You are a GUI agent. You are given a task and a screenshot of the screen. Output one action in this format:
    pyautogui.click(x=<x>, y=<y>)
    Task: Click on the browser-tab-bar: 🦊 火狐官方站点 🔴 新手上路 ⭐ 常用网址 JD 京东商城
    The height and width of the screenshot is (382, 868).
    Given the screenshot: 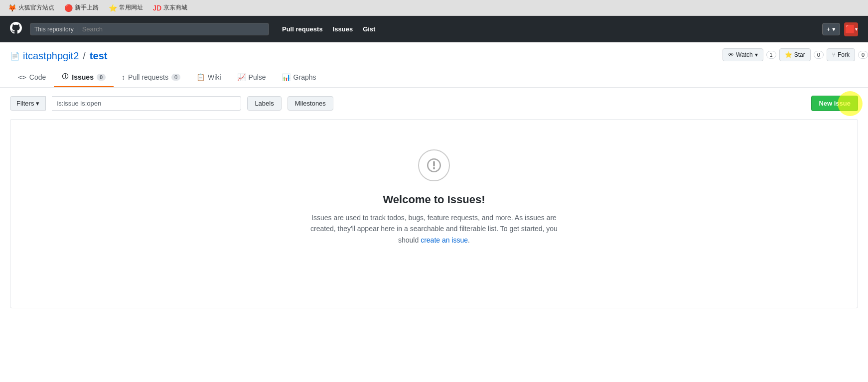 What is the action you would take?
    pyautogui.click(x=434, y=8)
    